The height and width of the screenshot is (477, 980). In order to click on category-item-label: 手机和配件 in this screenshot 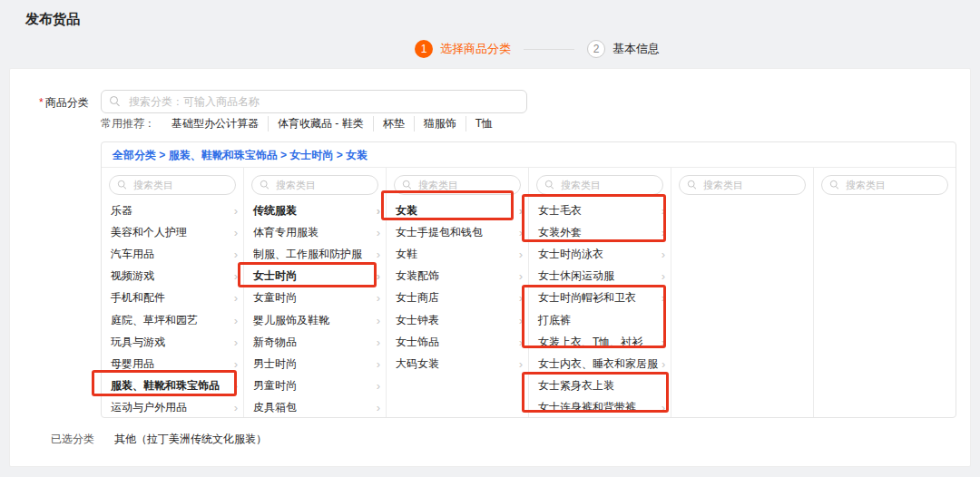, I will do `click(138, 297)`.